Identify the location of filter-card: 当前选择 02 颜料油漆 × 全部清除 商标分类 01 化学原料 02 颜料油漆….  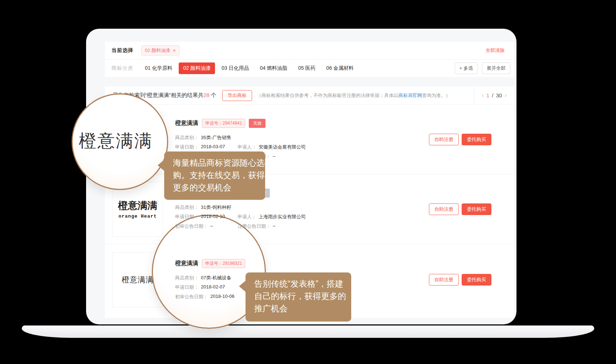
(309, 60).